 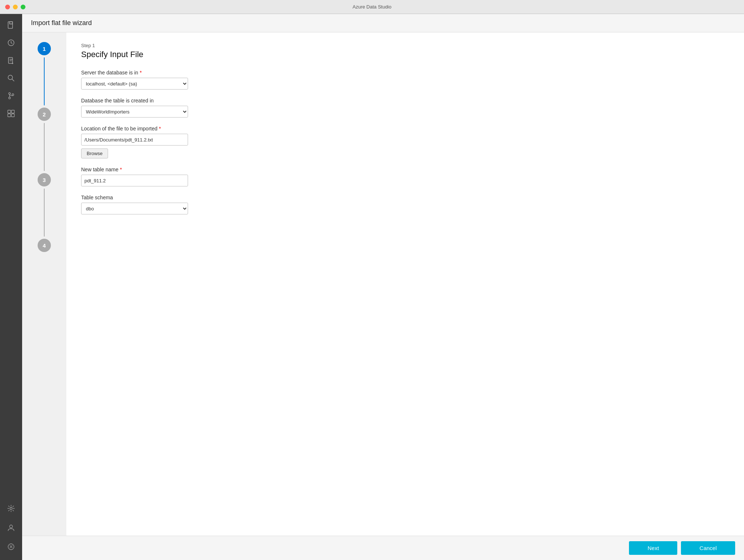 I want to click on table-name-input, so click(x=135, y=181).